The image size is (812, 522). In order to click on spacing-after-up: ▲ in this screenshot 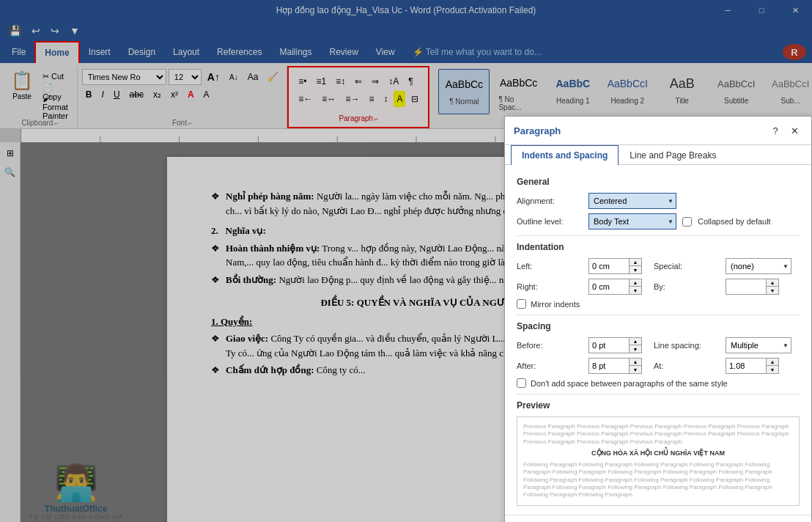, I will do `click(635, 362)`.